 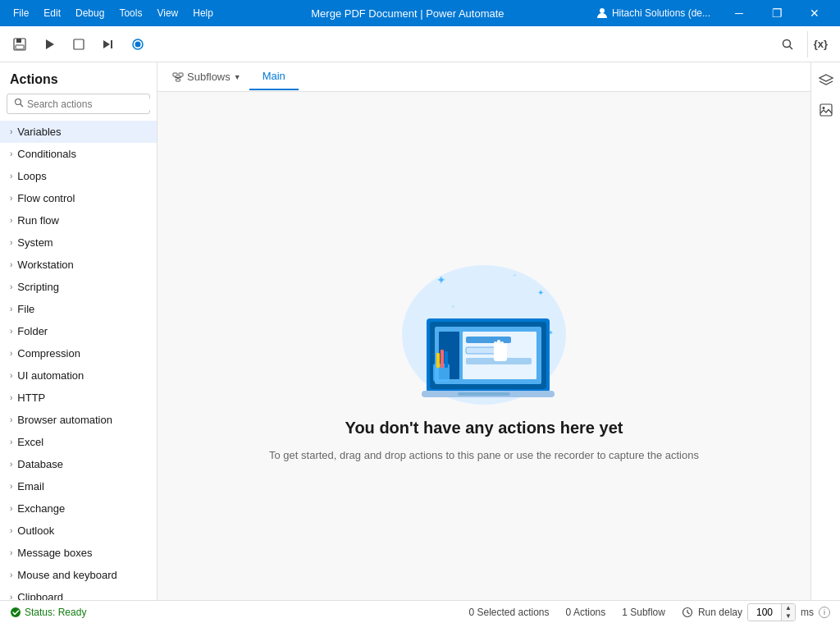 What do you see at coordinates (79, 509) in the screenshot?
I see `action-item-exchange: ›Exchange` at bounding box center [79, 509].